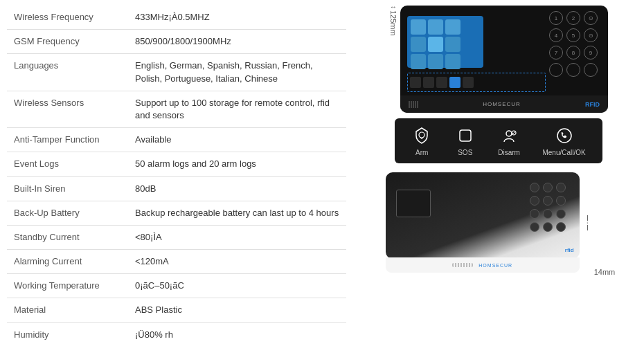 The image size is (644, 346). I want to click on spec-label: Back-Up Battery, so click(68, 213).